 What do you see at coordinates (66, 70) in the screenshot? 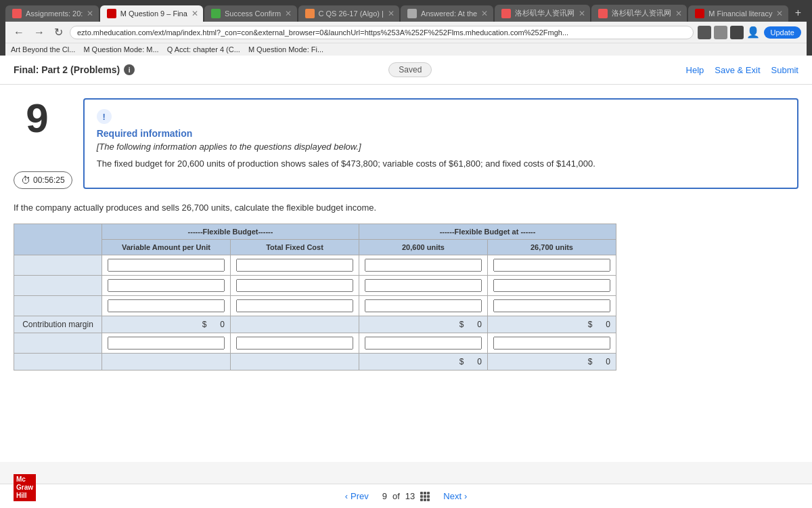
I see `page-title: Final: Part 2 (Problems)` at bounding box center [66, 70].